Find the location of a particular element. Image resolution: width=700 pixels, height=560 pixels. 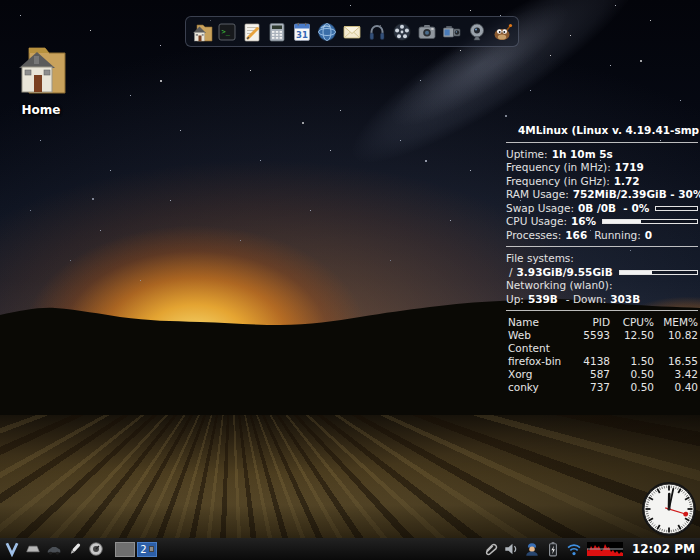

gimp-icon is located at coordinates (502, 32).